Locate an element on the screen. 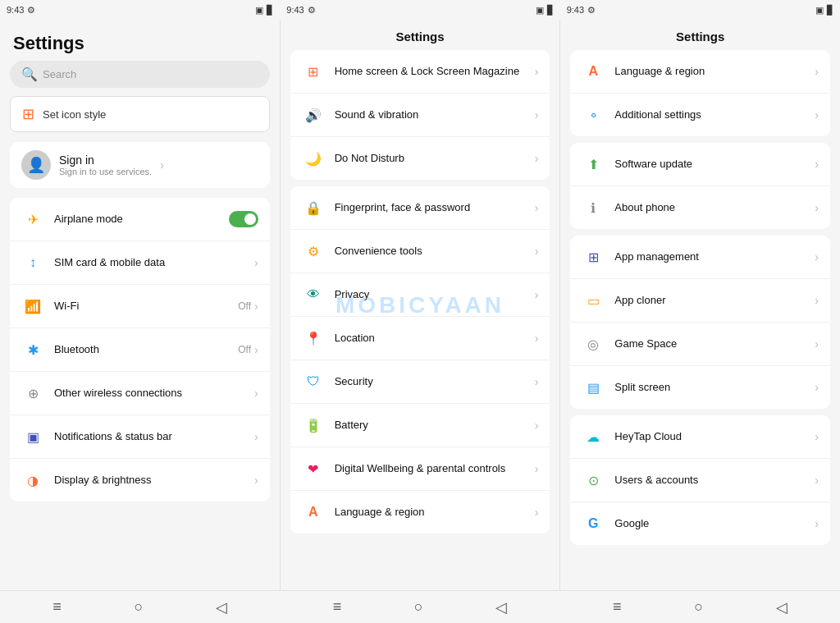  settings-item-convenience: ⚙ Convenience tools › is located at coordinates (420, 251).